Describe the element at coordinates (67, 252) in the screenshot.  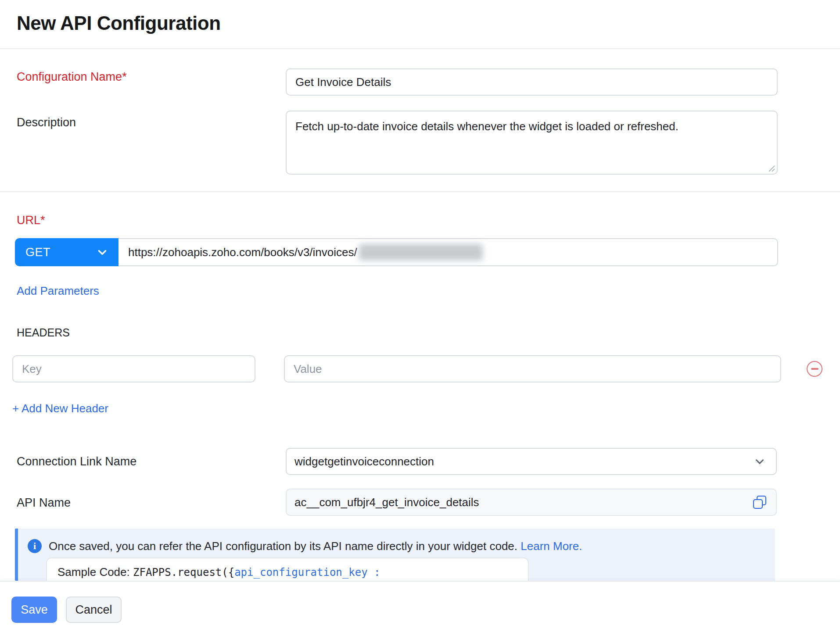
I see `http-method-dropdown: GET` at that location.